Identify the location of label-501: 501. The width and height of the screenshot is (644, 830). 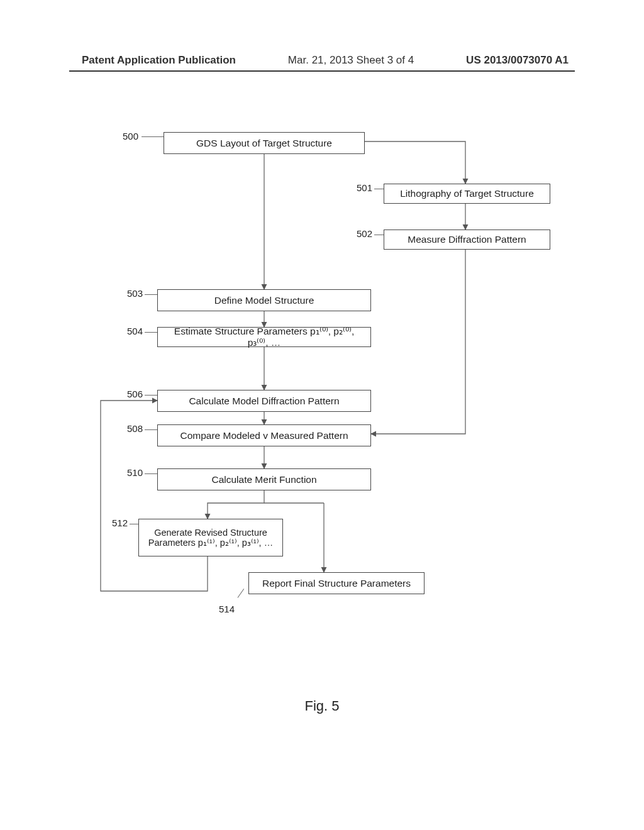
(365, 187).